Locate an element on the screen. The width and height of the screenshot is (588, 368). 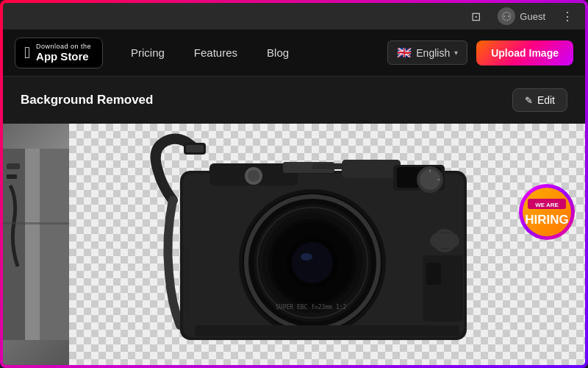
more-icon: ⋮ is located at coordinates (567, 16).